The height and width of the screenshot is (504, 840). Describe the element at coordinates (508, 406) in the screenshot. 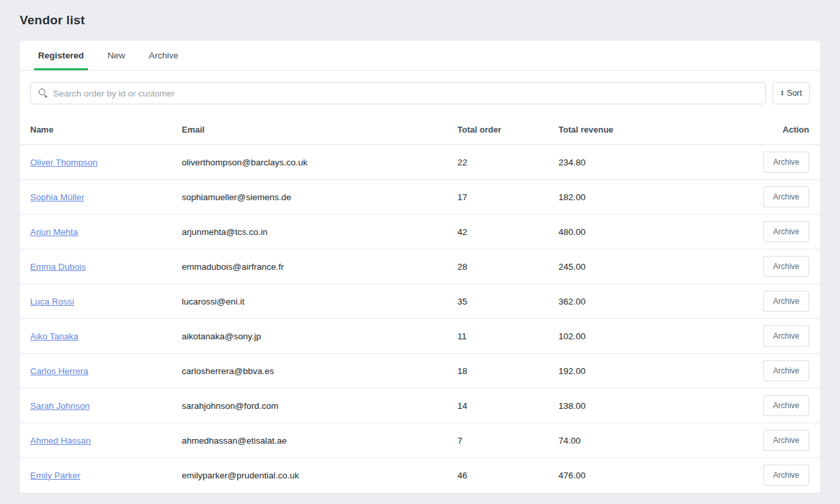

I see `cell-total-order: 14` at that location.